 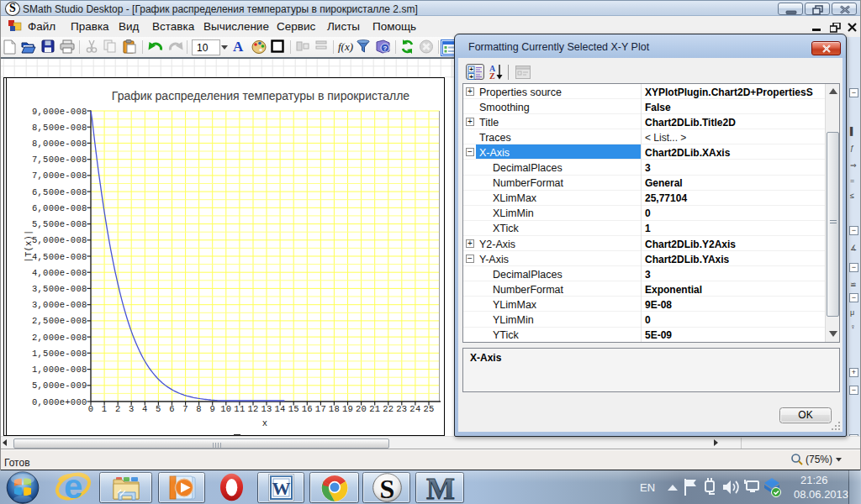 What do you see at coordinates (362, 409) in the screenshot?
I see `svg-text: 20` at bounding box center [362, 409].